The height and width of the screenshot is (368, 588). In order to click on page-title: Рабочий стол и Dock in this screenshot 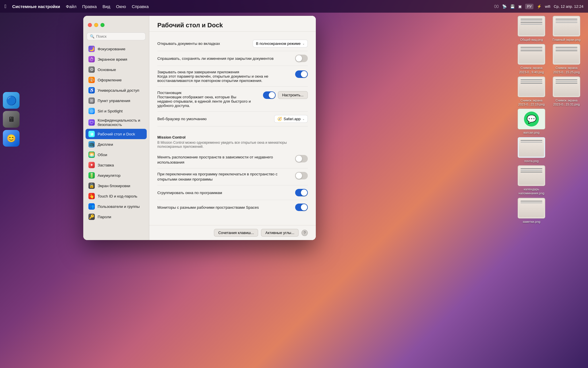, I will do `click(233, 25)`.